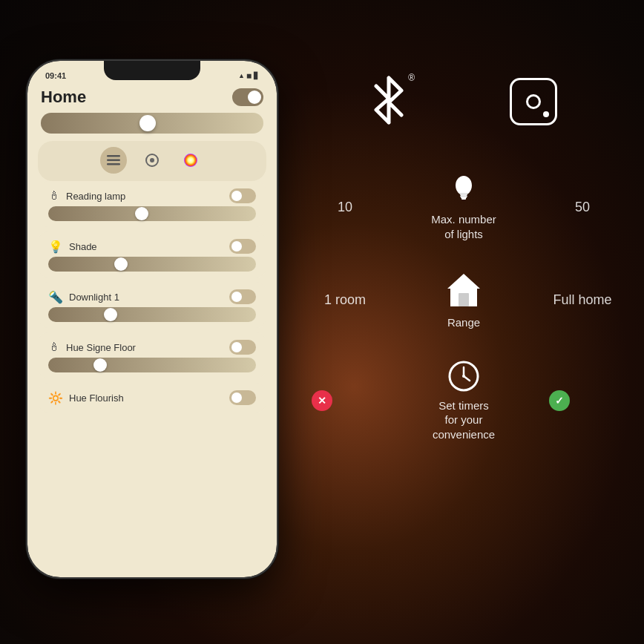 This screenshot has height=644, width=644. What do you see at coordinates (389, 100) in the screenshot?
I see `bluetooth-icon` at bounding box center [389, 100].